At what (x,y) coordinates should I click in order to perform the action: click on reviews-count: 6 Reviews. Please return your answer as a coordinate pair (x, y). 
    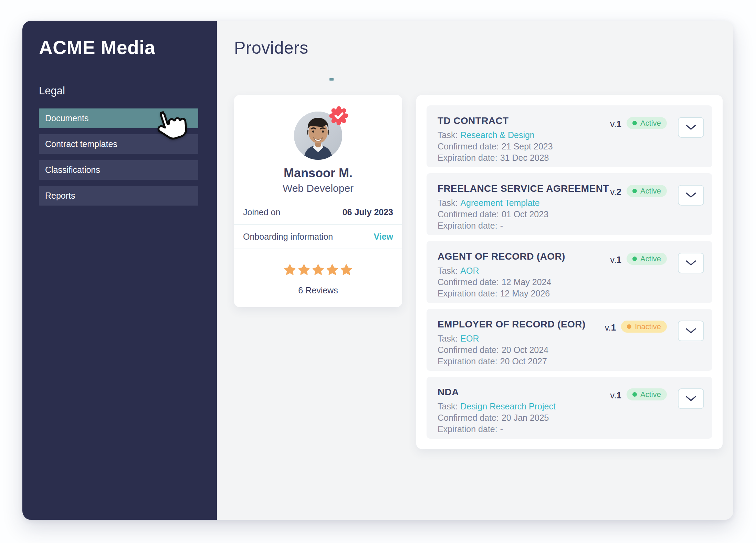
    Looking at the image, I should click on (318, 291).